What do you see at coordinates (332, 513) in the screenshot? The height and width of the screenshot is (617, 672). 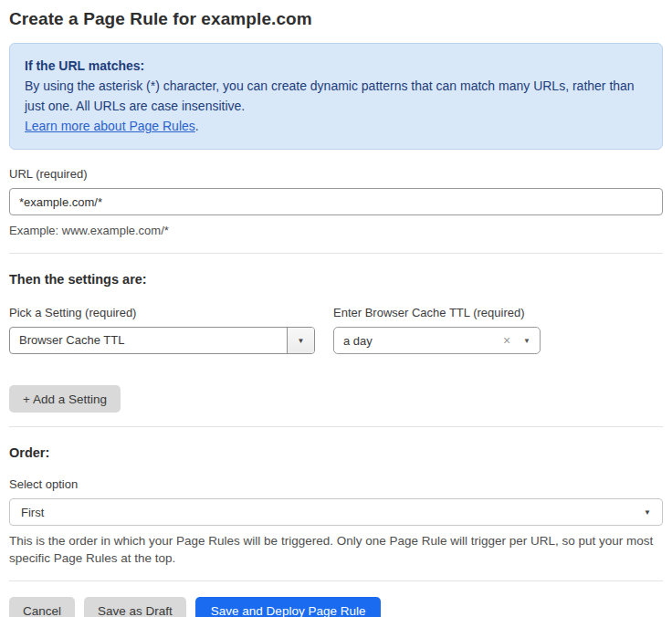 I see `order-select-value: First` at bounding box center [332, 513].